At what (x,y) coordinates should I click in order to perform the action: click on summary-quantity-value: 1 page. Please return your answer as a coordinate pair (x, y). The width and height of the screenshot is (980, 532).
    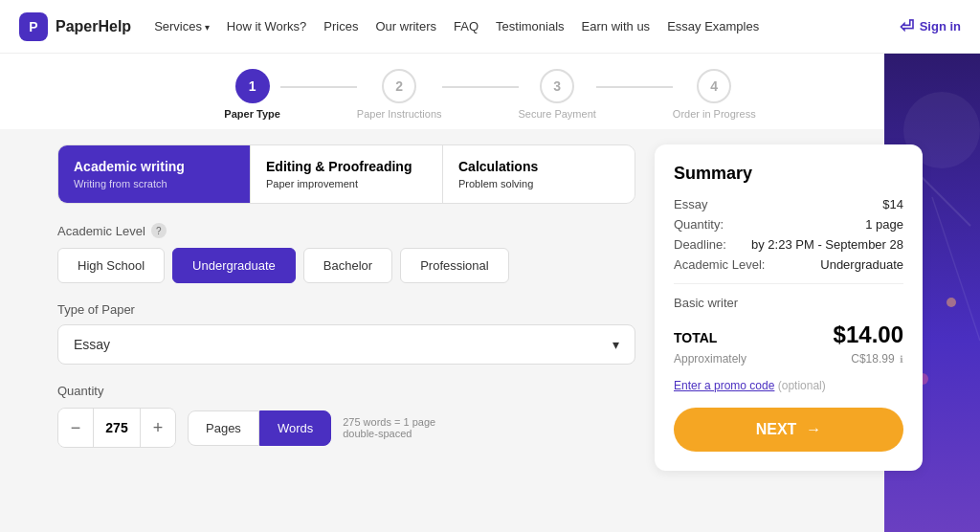
    Looking at the image, I should click on (884, 224).